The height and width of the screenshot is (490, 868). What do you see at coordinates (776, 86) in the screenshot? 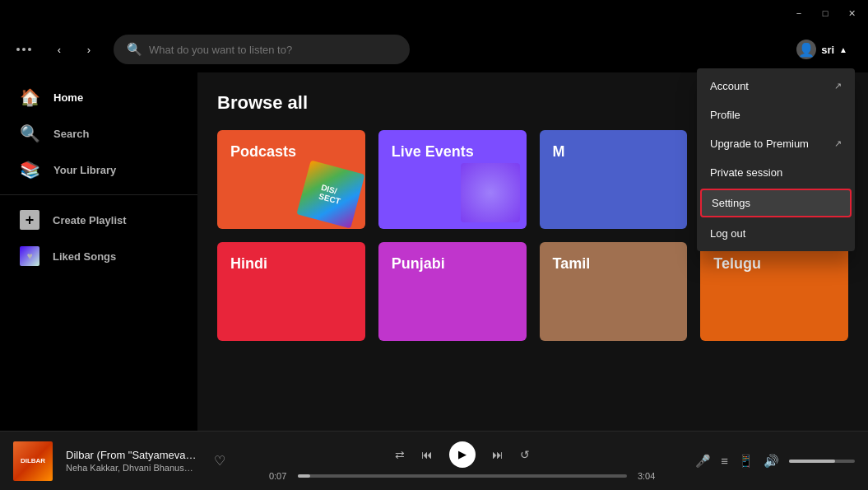
I see `dropdown-item-account: Account ↗` at bounding box center [776, 86].